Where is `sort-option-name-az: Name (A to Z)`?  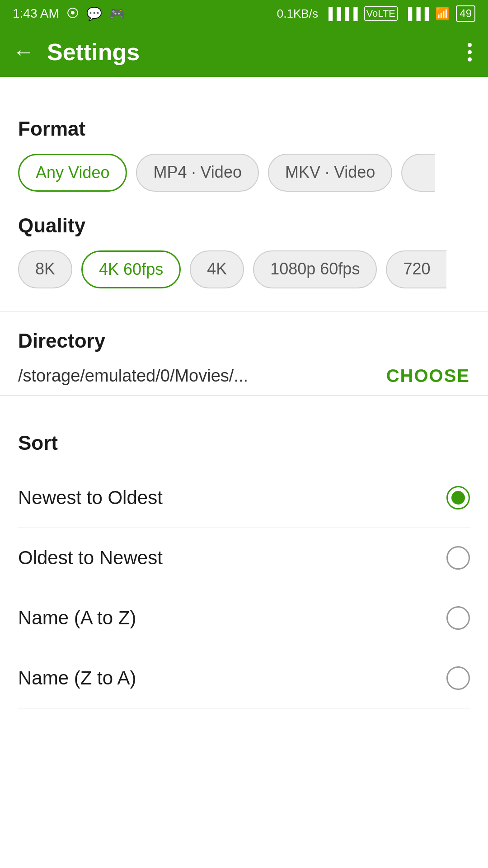
sort-option-name-az: Name (A to Z) is located at coordinates (244, 618).